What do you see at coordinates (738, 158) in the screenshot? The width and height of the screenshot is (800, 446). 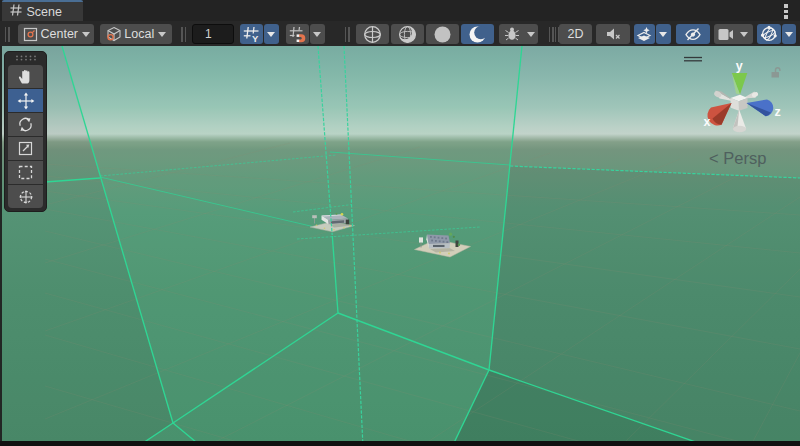 I see `svg-text: < Persp` at bounding box center [738, 158].